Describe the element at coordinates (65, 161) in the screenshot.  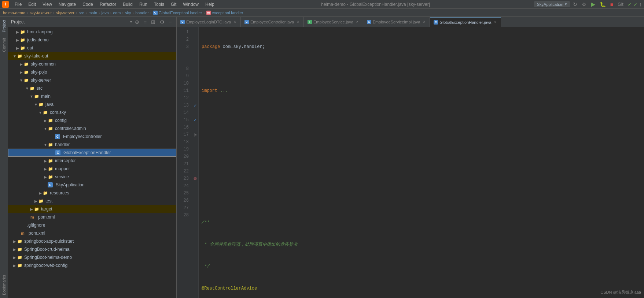
I see `tree-label: interceptor` at that location.